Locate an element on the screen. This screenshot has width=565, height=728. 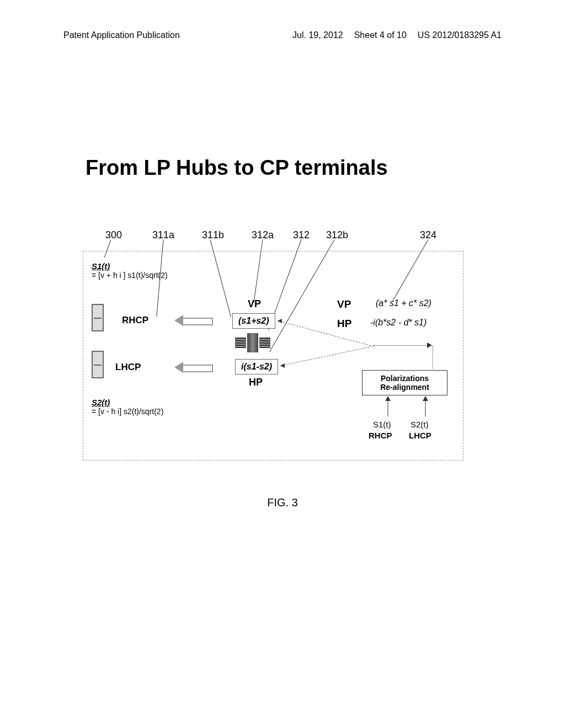
bottom-rhcp: RHCP is located at coordinates (381, 436).